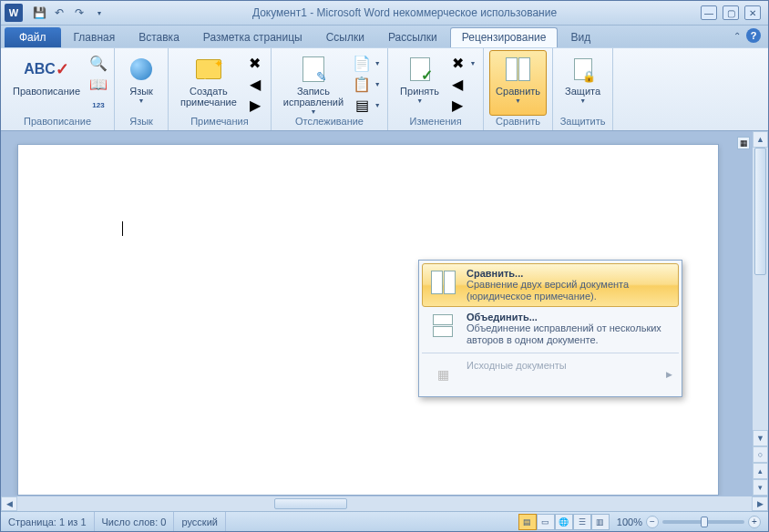  I want to click on combine-title: Объединить..., so click(569, 317).